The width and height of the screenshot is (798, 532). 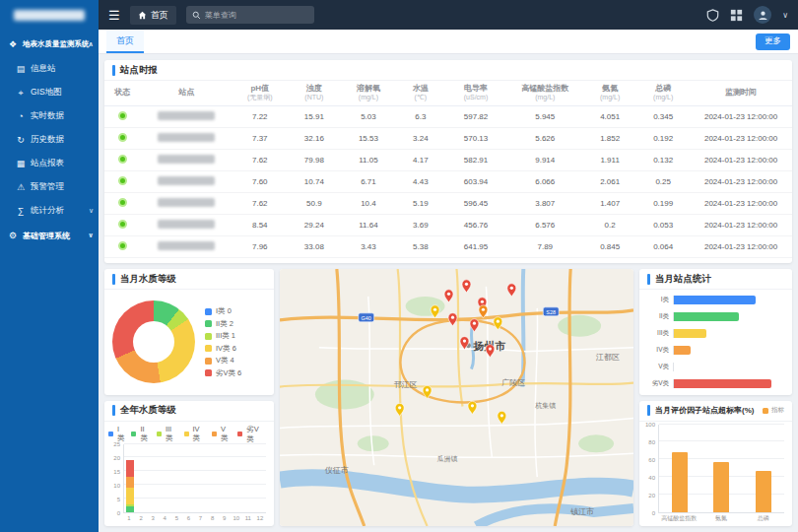 What do you see at coordinates (223, 324) in the screenshot?
I see `legend-item: II类 2` at bounding box center [223, 324].